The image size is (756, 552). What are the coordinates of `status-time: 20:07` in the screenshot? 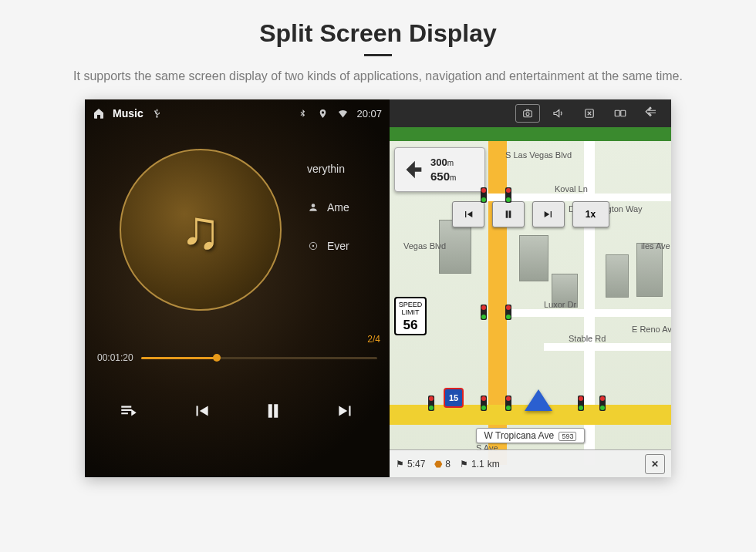 It's located at (369, 114).